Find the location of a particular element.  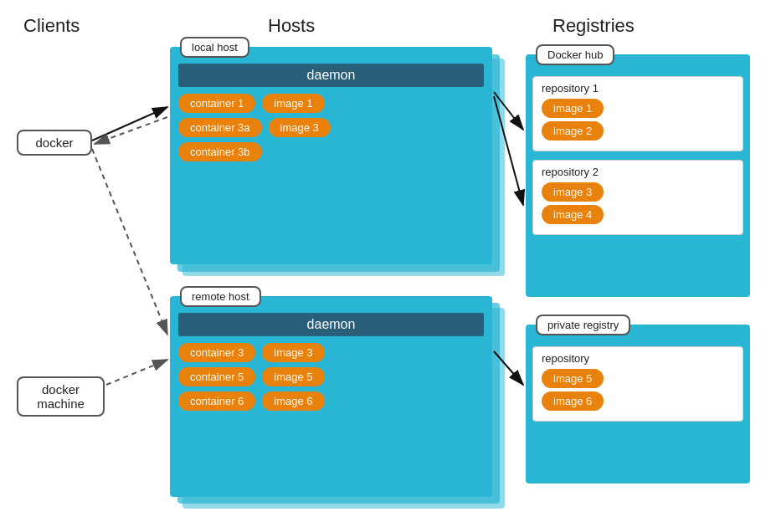

private-repo-title: repository is located at coordinates (638, 358).